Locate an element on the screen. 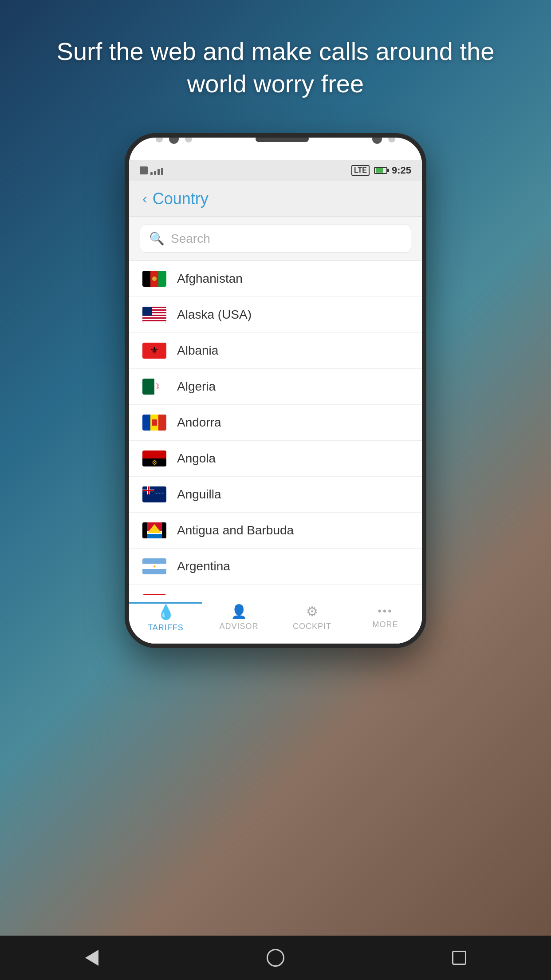  tab-bar: 💧 TARIFFS 👤 ADVISOR ⚙ COCKPIT ••• MORE is located at coordinates (276, 619).